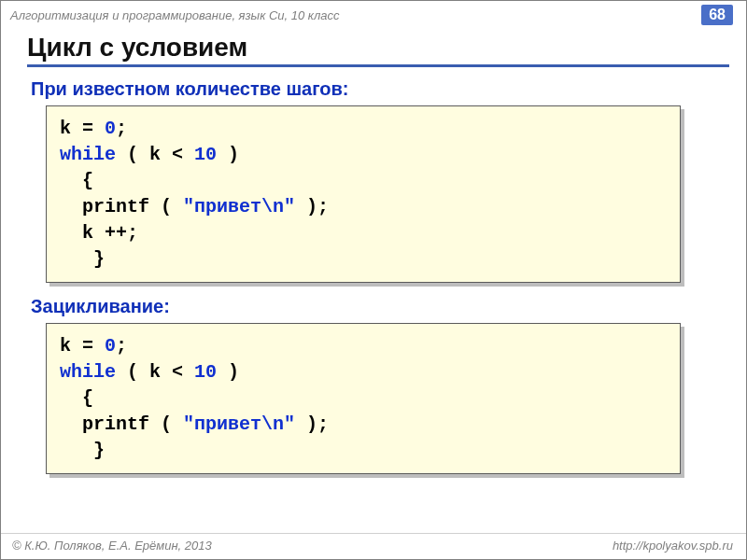 The height and width of the screenshot is (560, 747). What do you see at coordinates (374, 90) in the screenshot?
I see `section-heading: При известном количестве шагов:` at bounding box center [374, 90].